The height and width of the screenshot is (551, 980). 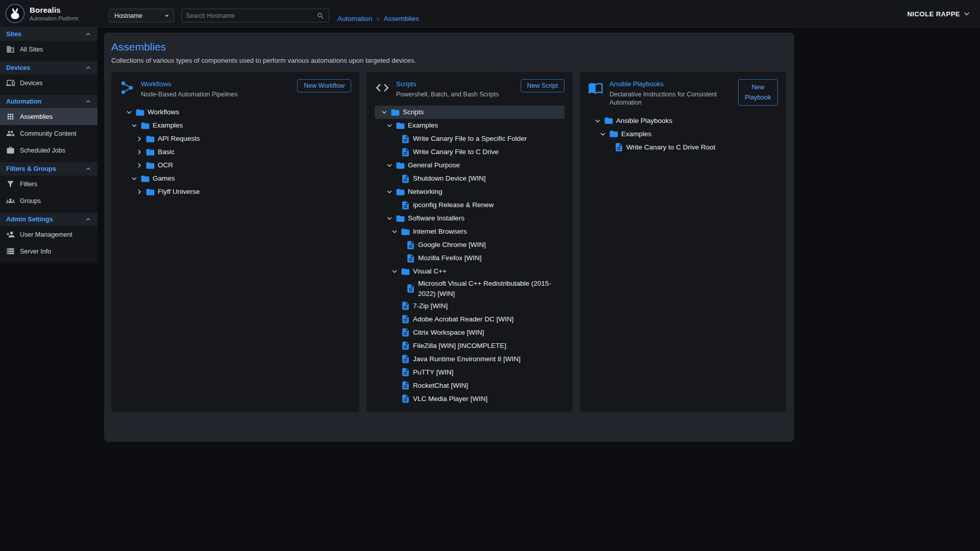 What do you see at coordinates (166, 152) in the screenshot?
I see `tree-node-label: Basic` at bounding box center [166, 152].